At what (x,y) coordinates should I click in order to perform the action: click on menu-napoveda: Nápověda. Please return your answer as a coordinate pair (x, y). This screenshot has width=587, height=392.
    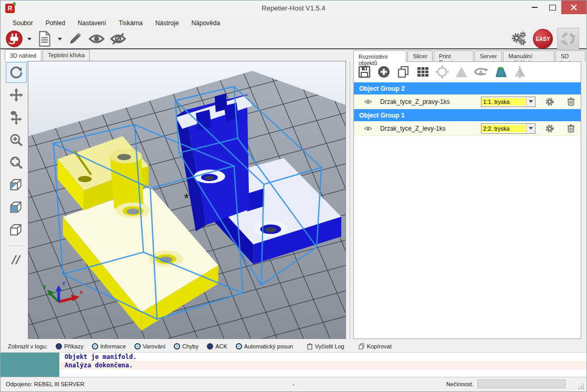
    Looking at the image, I should click on (206, 23).